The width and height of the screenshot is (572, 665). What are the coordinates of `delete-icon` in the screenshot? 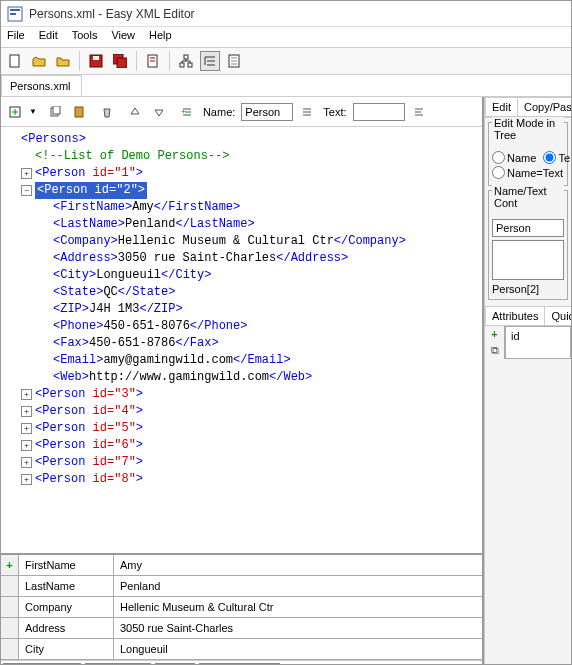 It's located at (107, 112).